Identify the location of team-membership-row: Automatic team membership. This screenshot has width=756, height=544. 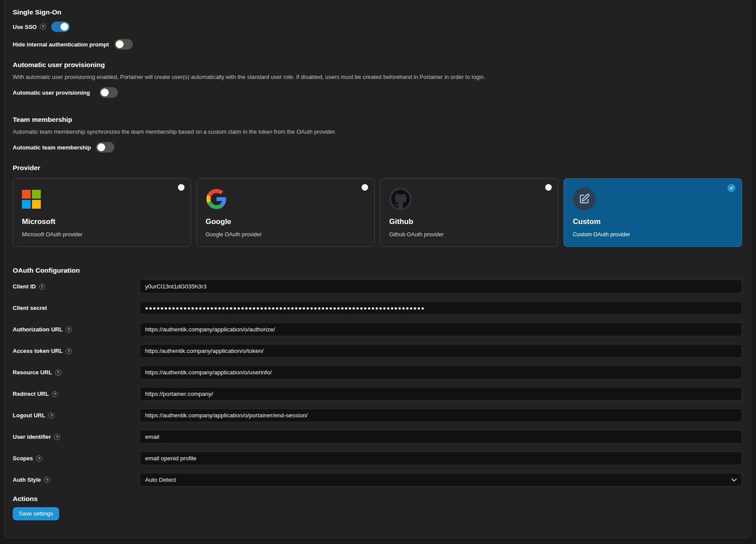
(377, 147).